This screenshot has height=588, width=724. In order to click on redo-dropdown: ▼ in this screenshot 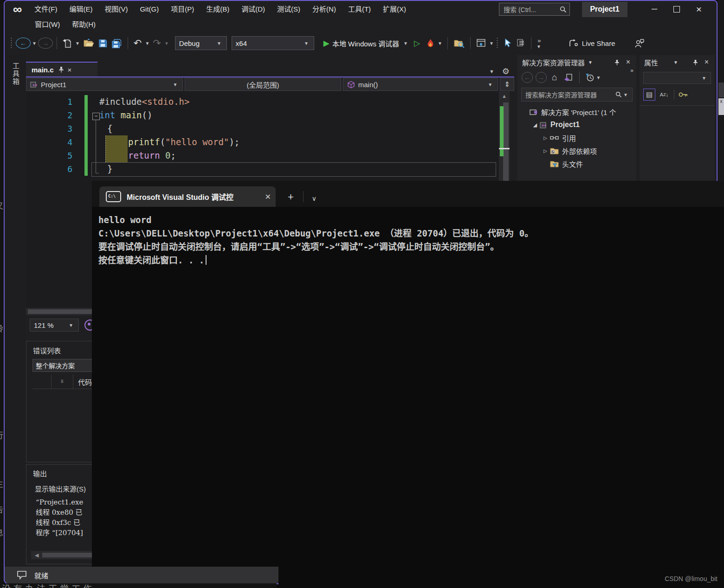, I will do `click(167, 44)`.